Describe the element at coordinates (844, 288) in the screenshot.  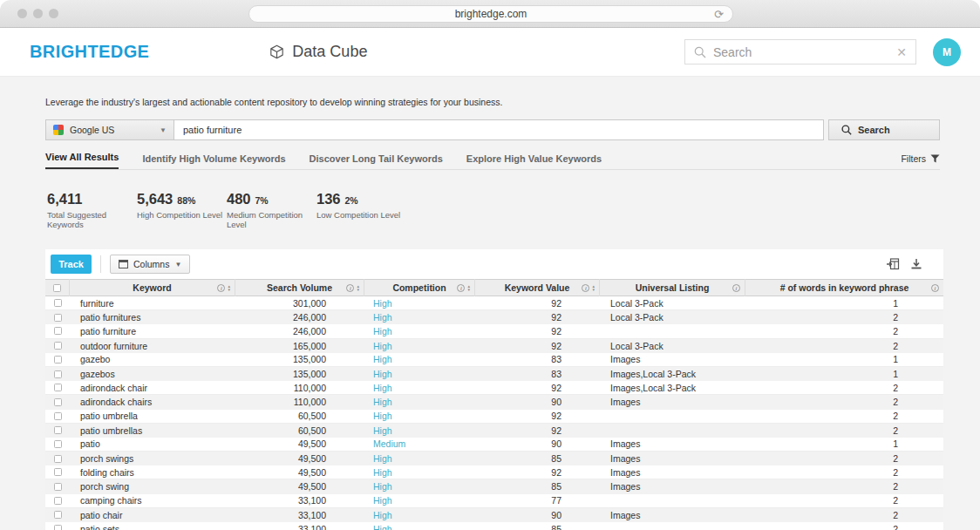
I see `column-header: # of words in keyword phrase i` at that location.